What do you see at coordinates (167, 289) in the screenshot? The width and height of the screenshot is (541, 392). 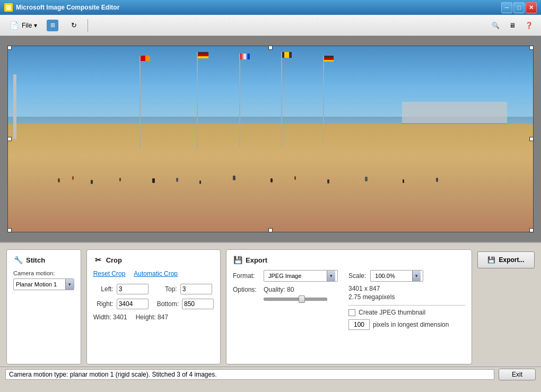 I see `top-label: Top:` at bounding box center [167, 289].